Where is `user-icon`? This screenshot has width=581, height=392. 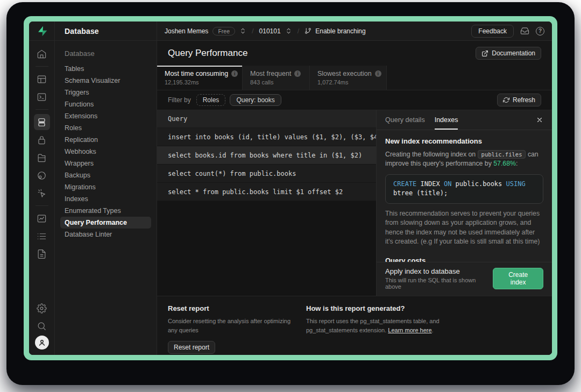 user-icon is located at coordinates (42, 343).